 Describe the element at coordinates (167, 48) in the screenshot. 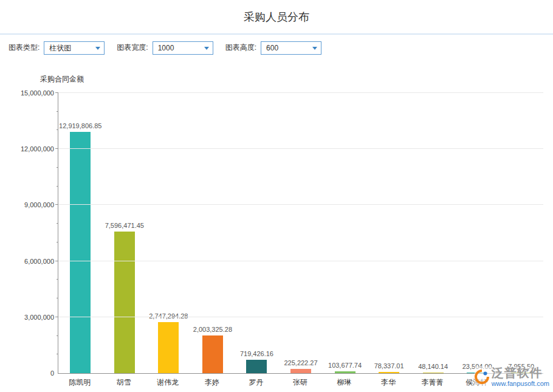

I see `chart-width-value: 1000` at that location.